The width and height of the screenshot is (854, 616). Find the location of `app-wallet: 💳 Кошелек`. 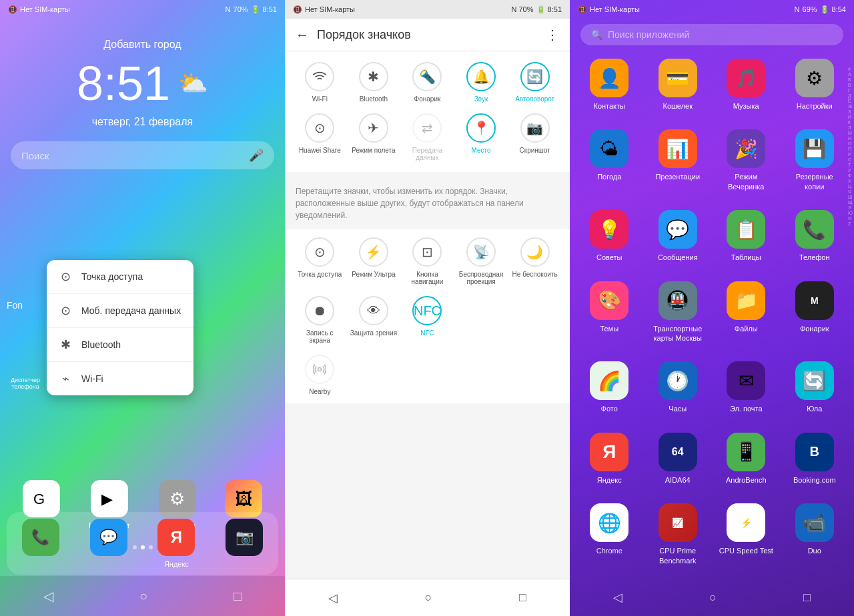

app-wallet: 💳 Кошелек is located at coordinates (678, 89).